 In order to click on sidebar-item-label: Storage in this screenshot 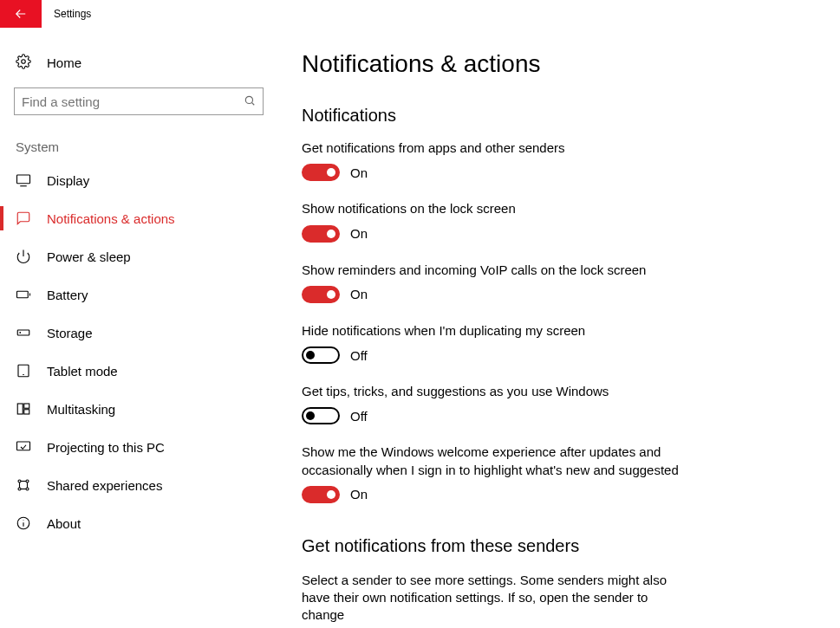, I will do `click(69, 333)`.